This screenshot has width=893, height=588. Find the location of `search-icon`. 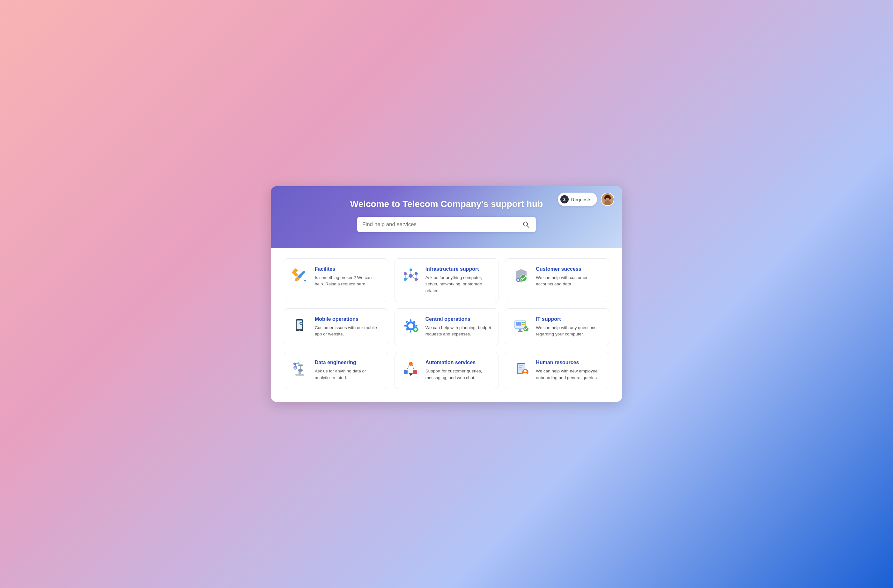

search-icon is located at coordinates (526, 224).